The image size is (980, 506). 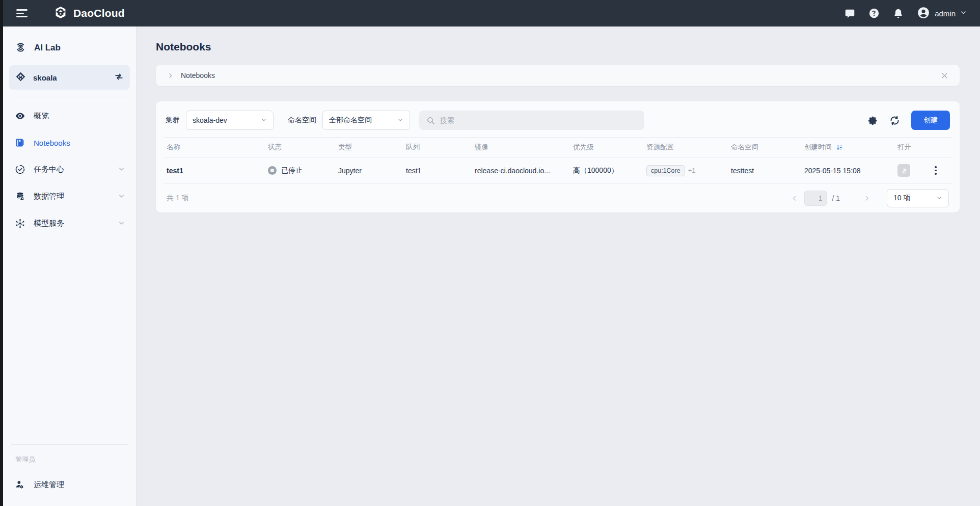 What do you see at coordinates (69, 462) in the screenshot?
I see `sidebar-section-label: 管理员` at bounding box center [69, 462].